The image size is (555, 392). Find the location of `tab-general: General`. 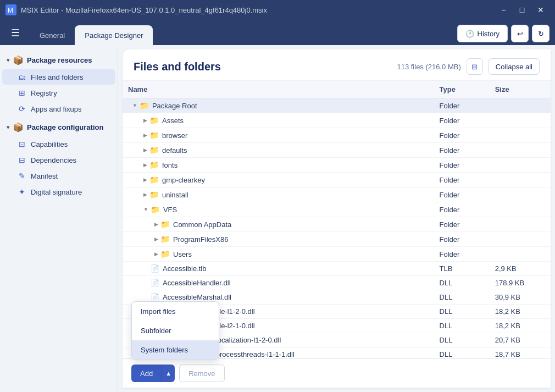

tab-general: General is located at coordinates (52, 35).